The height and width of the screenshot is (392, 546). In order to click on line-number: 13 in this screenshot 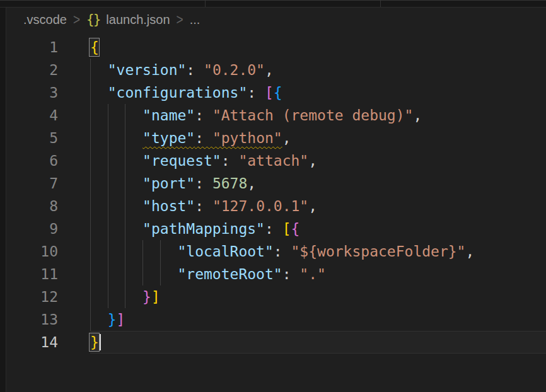, I will do `click(48, 320)`.